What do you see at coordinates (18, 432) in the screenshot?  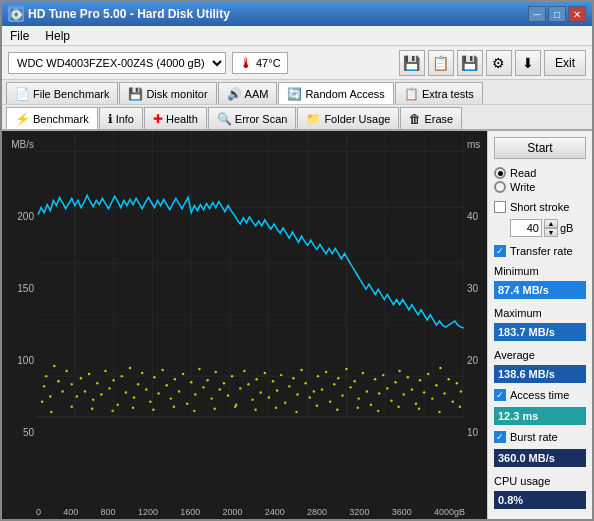 I see `y-label-50: 50` at bounding box center [18, 432].